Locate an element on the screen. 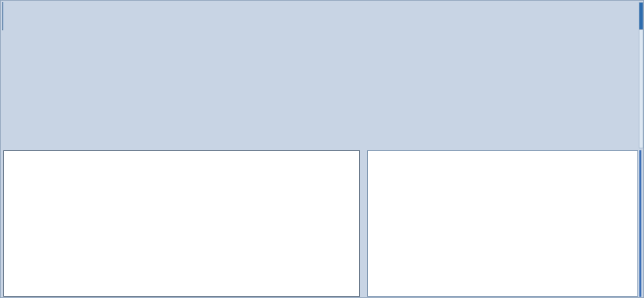 Image resolution: width=644 pixels, height=298 pixels. daily-bond-rates-grid is located at coordinates (3, 16).